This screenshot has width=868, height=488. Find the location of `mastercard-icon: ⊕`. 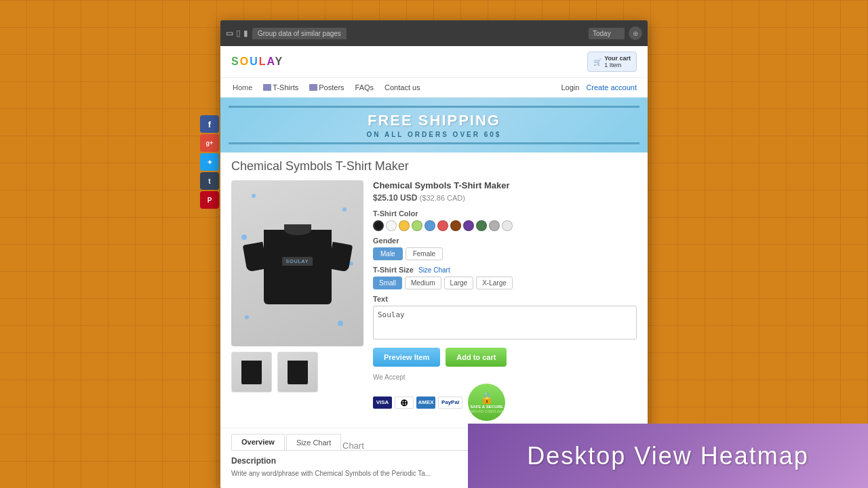

mastercard-icon: ⊕ is located at coordinates (404, 403).